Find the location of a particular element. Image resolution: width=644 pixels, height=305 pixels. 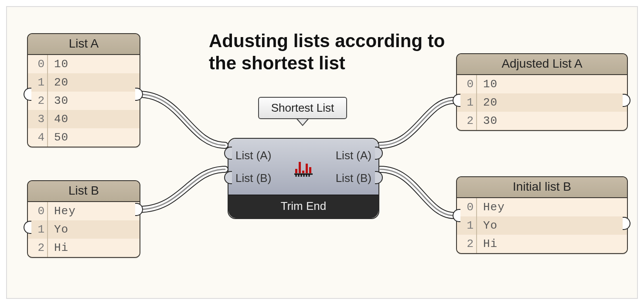

panel-title: List A is located at coordinates (84, 45).